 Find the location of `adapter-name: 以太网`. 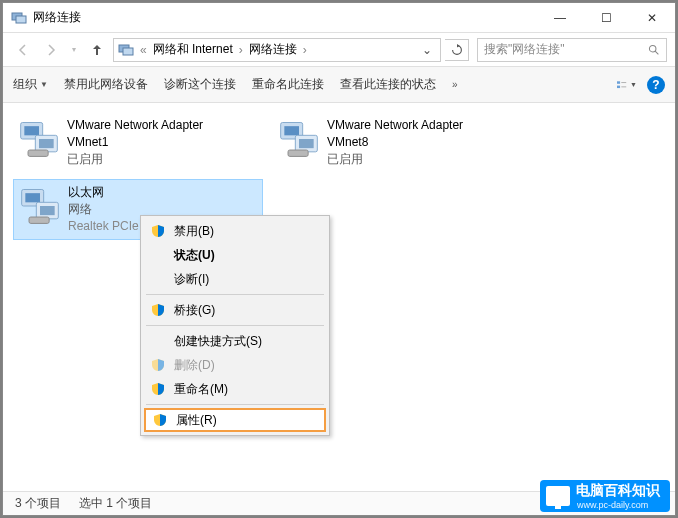

adapter-name: 以太网 is located at coordinates (158, 192).